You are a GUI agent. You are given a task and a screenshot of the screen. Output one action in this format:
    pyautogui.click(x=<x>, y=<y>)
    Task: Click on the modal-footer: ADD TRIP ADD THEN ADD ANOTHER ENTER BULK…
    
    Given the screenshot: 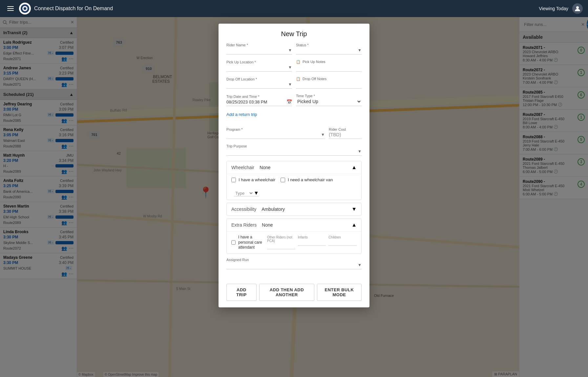 What is the action you would take?
    pyautogui.click(x=294, y=294)
    